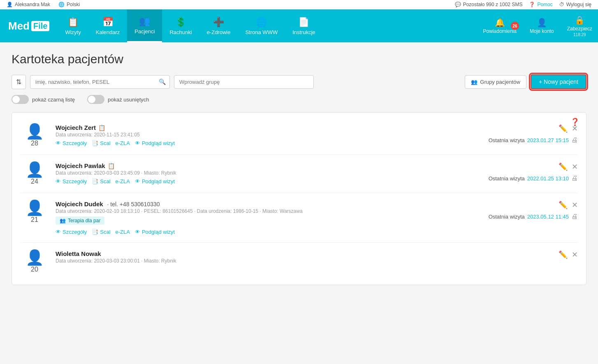 This screenshot has height=364, width=598. I want to click on blacklist-toggle, so click(20, 99).